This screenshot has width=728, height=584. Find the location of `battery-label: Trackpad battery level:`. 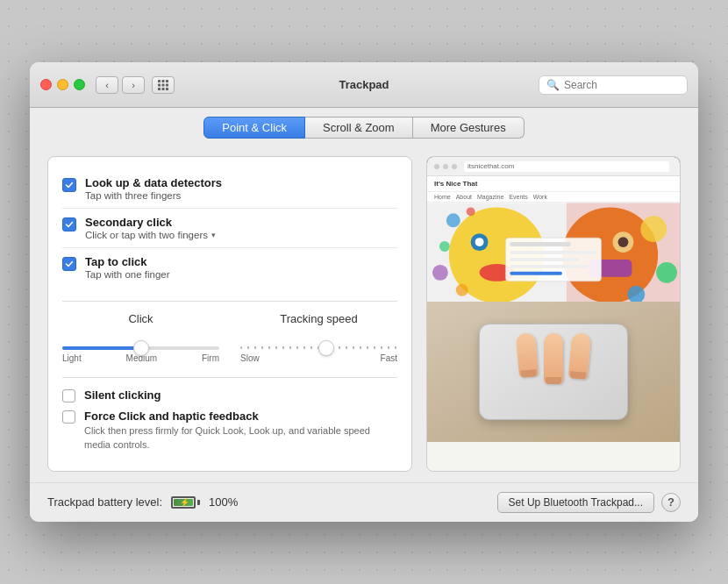

battery-label: Trackpad battery level: is located at coordinates (105, 502).